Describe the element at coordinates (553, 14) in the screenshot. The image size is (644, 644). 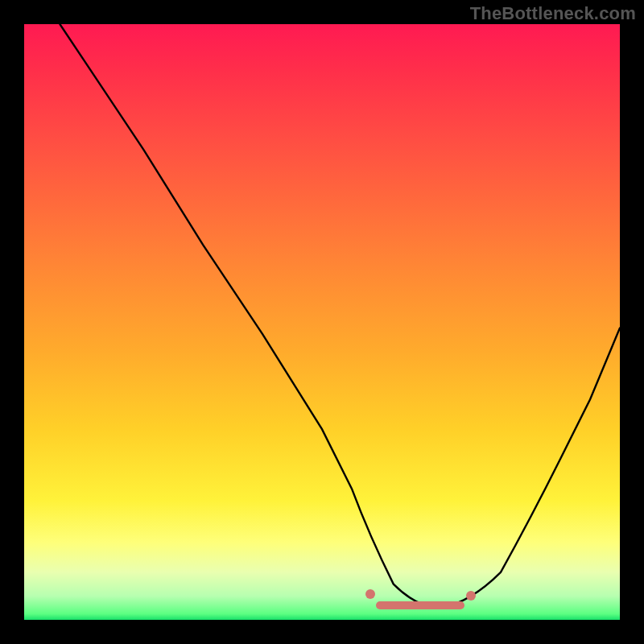
I see `watermark-text: TheBottleneck.com` at that location.